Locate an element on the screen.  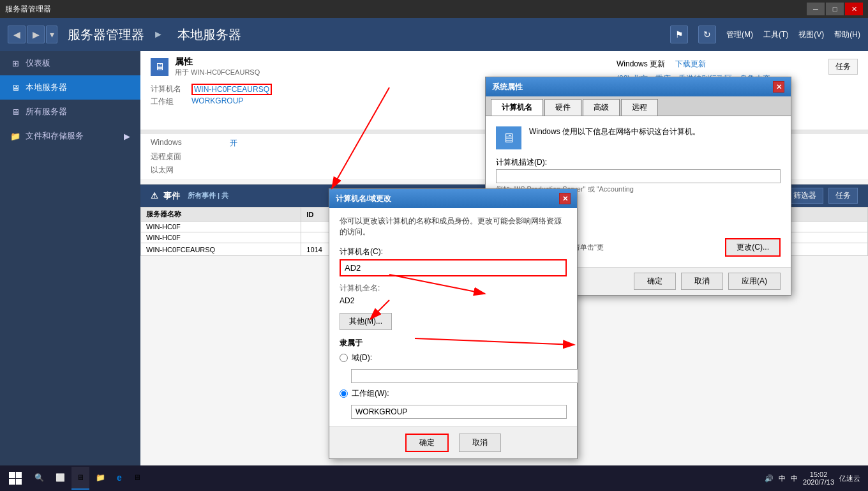
file-storage-icon: 📁 is located at coordinates (15, 136).